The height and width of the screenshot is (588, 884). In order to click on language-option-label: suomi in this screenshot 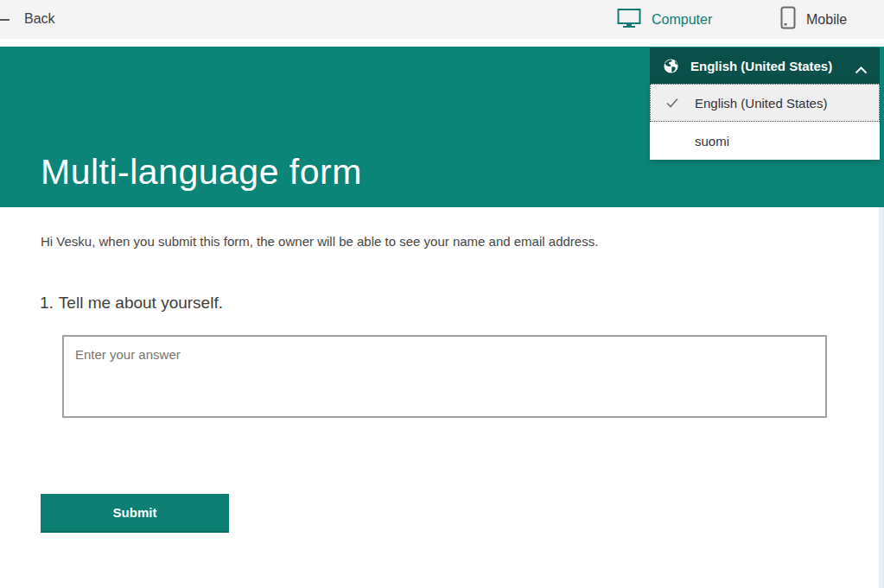, I will do `click(712, 142)`.